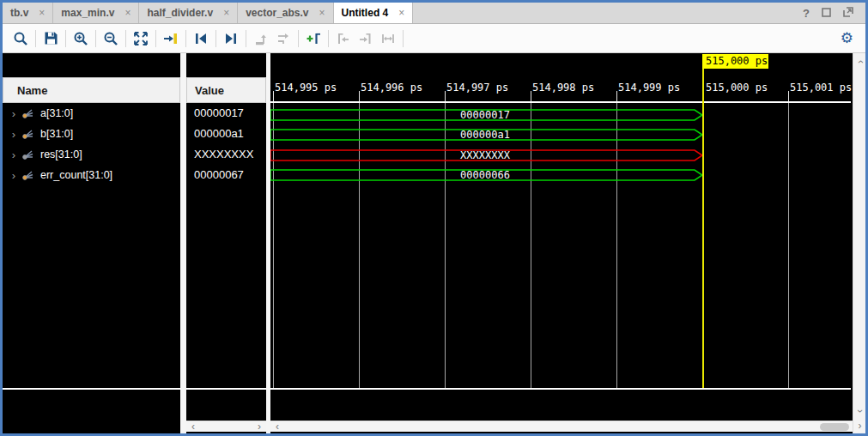  I want to click on time-tick-label: 514,998 ps, so click(563, 88).